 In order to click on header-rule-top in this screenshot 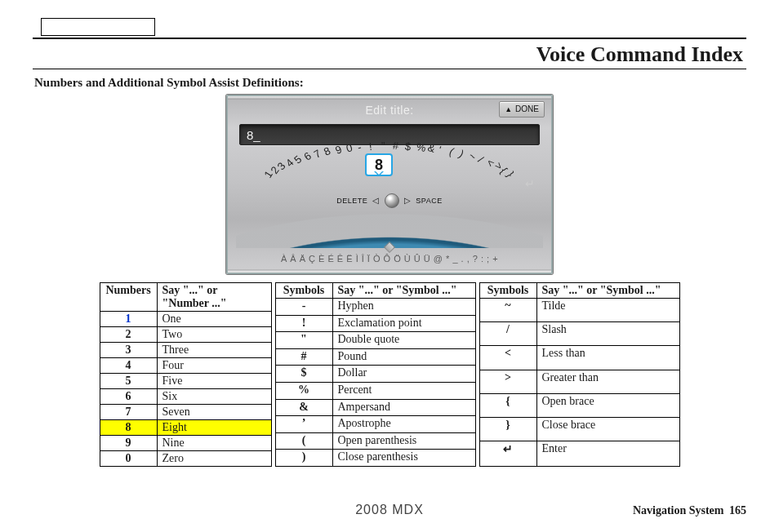, I will do `click(390, 38)`.